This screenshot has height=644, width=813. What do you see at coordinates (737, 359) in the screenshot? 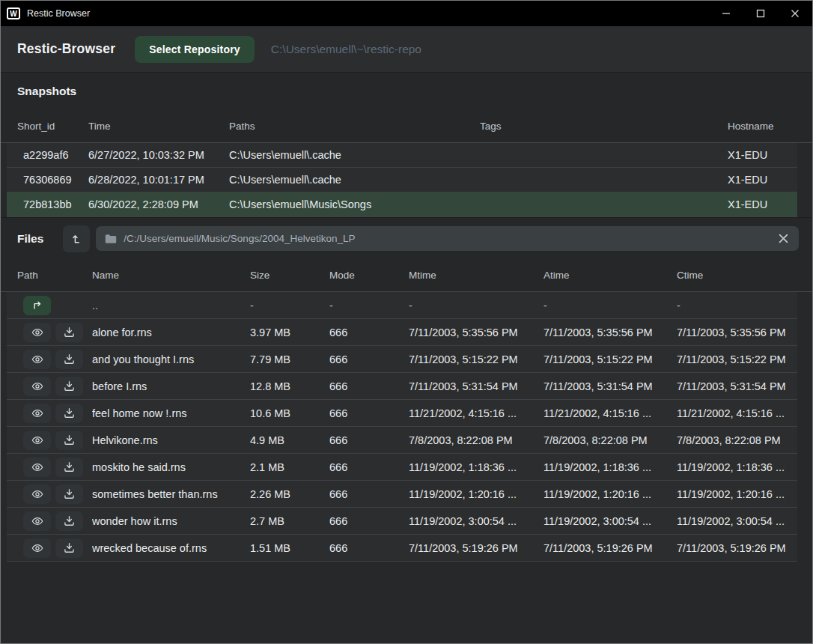
I see `file-ctime: 7/11/2003, 5:15:22 PM` at bounding box center [737, 359].